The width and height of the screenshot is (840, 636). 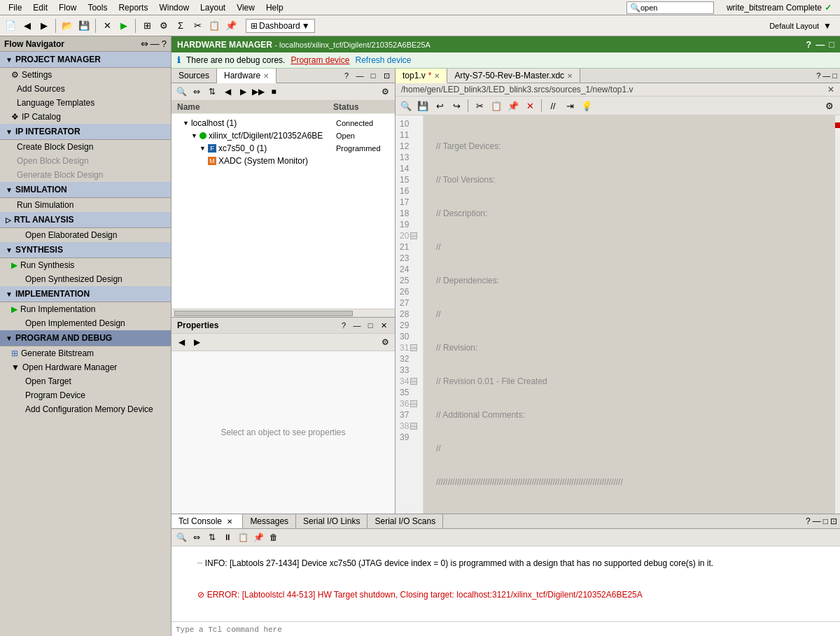 What do you see at coordinates (207, 521) in the screenshot?
I see `console-tab-tcl: Tcl Console ✕` at bounding box center [207, 521].